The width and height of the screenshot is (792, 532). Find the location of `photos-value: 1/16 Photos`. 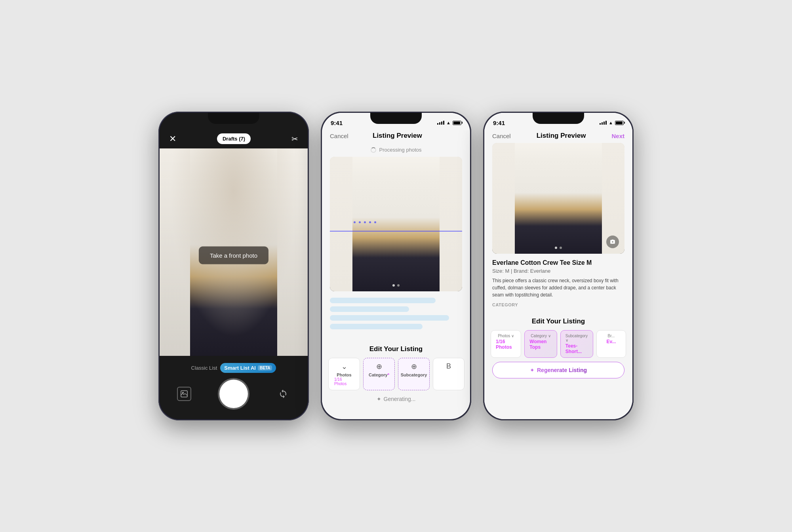

photos-value: 1/16 Photos is located at coordinates (506, 344).